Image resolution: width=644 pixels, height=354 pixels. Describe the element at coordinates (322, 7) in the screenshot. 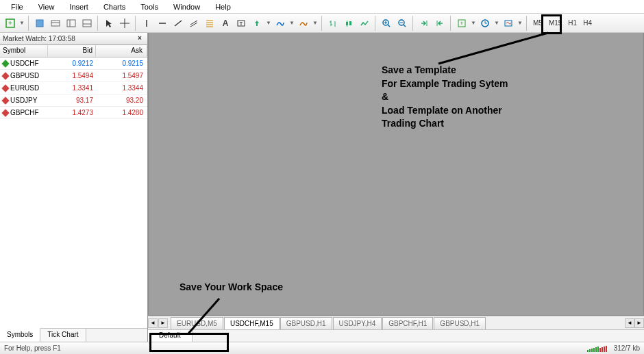

I see `menu-bar: File View Insert Charts Tools Window Hel…` at that location.